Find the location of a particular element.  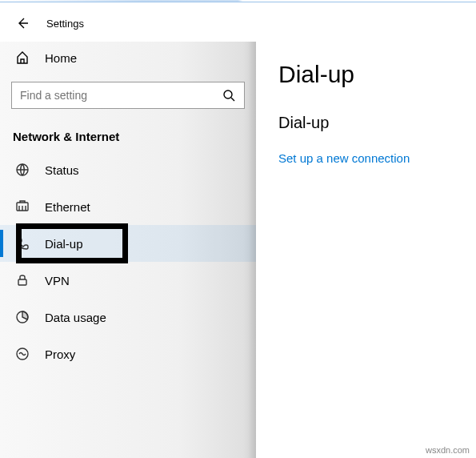

section-title: Network & Internet is located at coordinates (128, 130).